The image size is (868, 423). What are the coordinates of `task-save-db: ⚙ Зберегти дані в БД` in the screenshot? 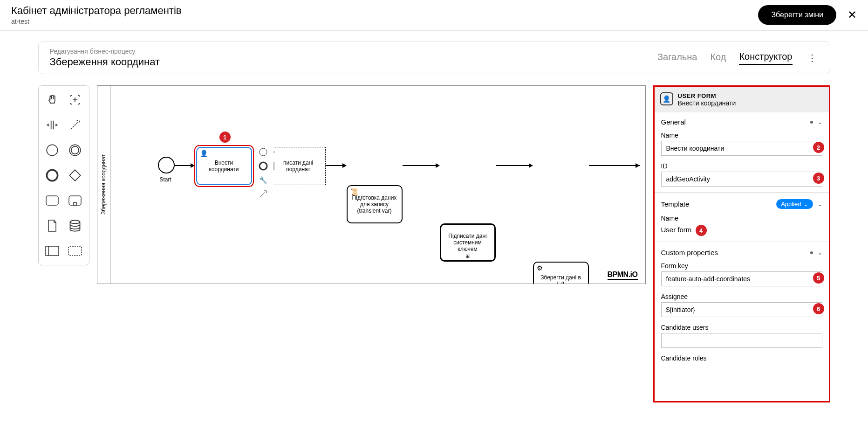 It's located at (561, 273).